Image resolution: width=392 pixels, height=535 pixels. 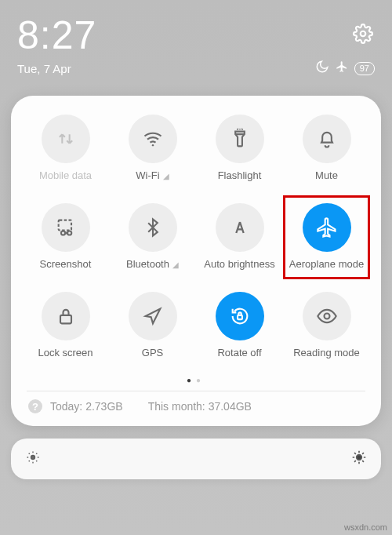 I want to click on page-indicator: ●●, so click(x=196, y=380).